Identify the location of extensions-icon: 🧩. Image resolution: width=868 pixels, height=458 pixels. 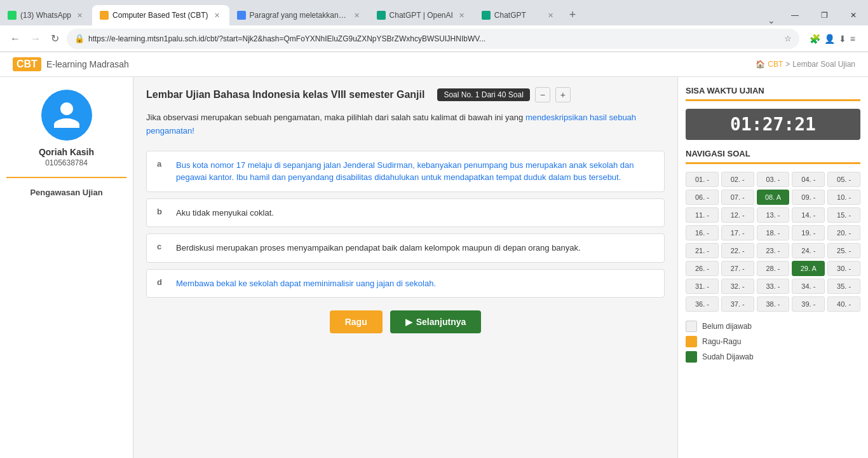
(815, 39).